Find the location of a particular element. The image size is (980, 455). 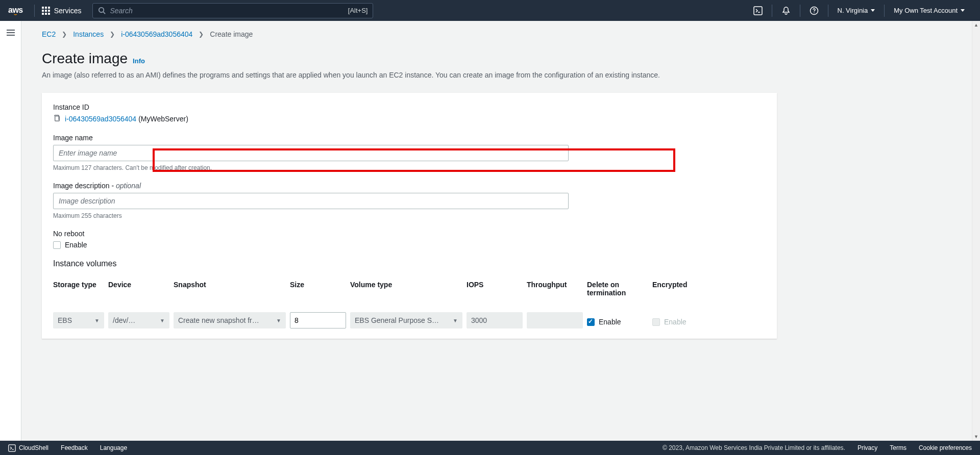

col-delete-on-termination: Delete on termination is located at coordinates (618, 289).